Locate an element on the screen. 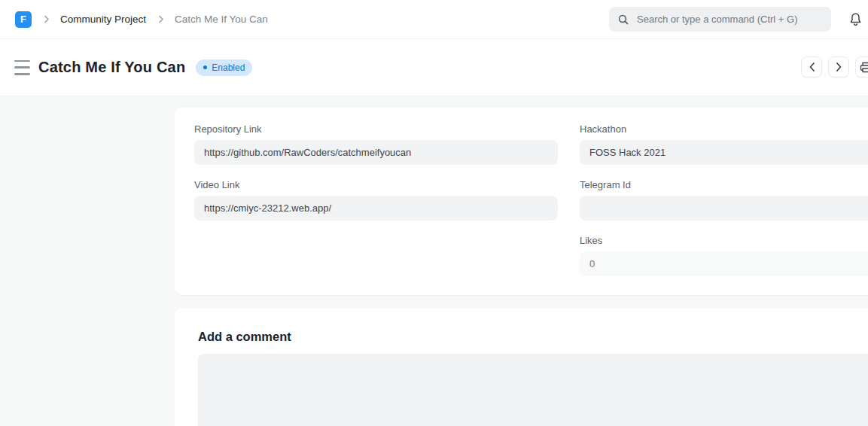 The width and height of the screenshot is (868, 426). app-logo: F is located at coordinates (23, 20).